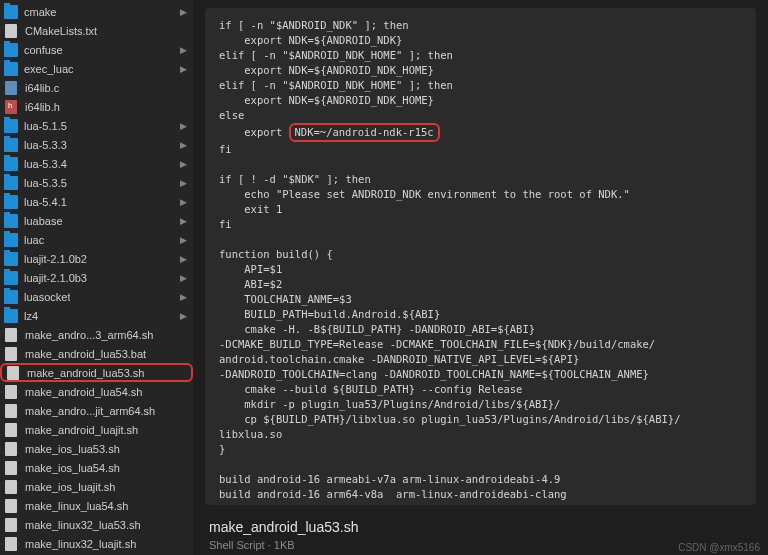  Describe the element at coordinates (56, 259) in the screenshot. I see `item-label: luajit-2.1.0b2` at that location.